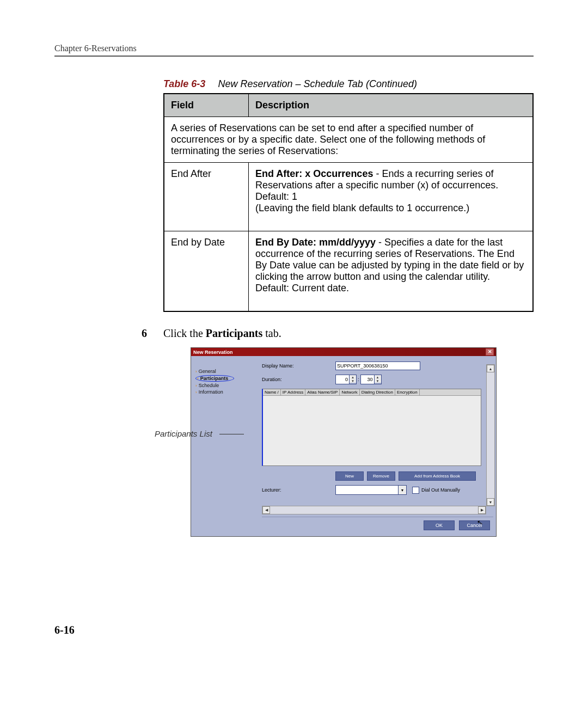  What do you see at coordinates (378, 366) in the screenshot?
I see `display-name-row: Display Name:` at bounding box center [378, 366].